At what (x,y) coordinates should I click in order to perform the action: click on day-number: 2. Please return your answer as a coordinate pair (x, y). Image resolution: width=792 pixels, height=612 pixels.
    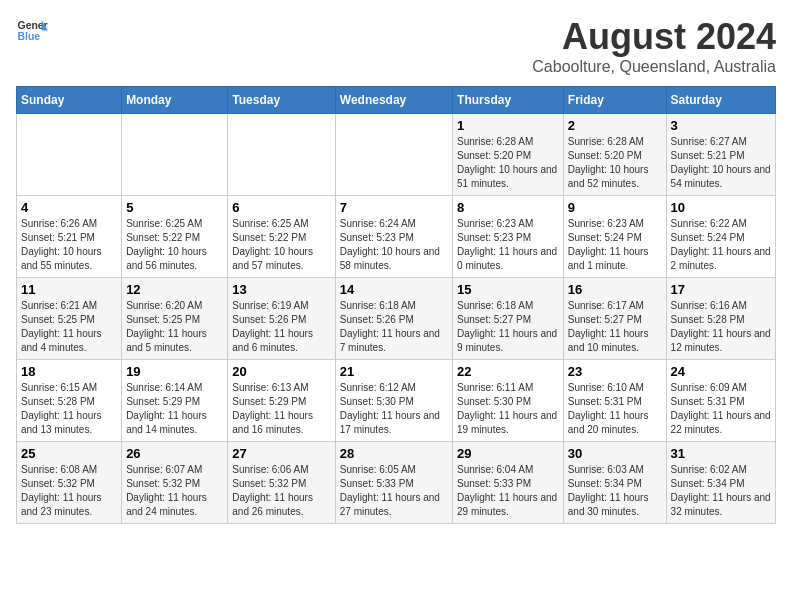
    Looking at the image, I should click on (615, 126).